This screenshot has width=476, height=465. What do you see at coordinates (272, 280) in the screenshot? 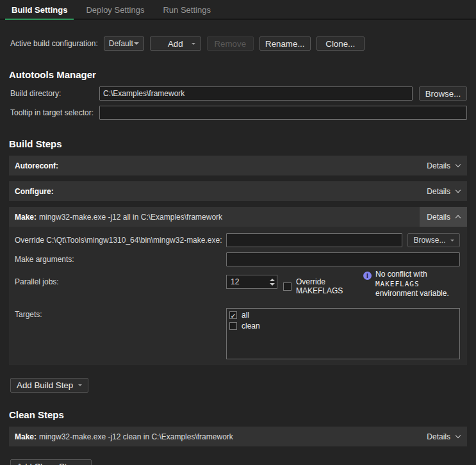
I see `spin-up-icon` at bounding box center [272, 280].